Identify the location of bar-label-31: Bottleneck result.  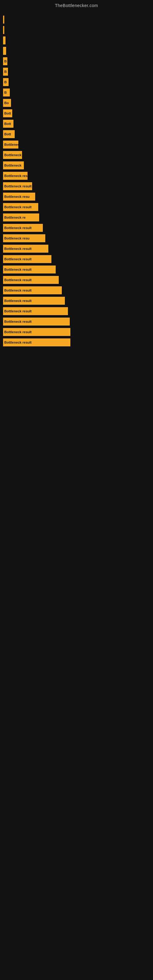
(18, 342).